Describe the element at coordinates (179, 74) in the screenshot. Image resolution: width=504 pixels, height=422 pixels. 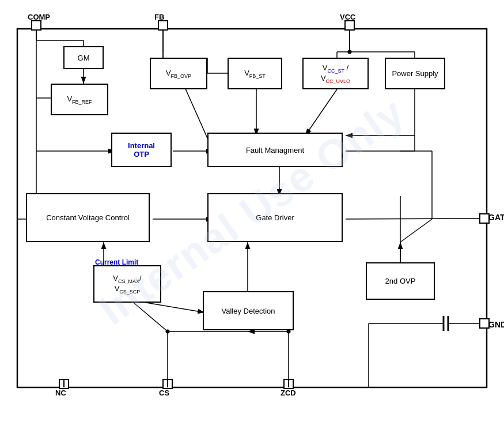
I see `vfb-ovp-label: VFB_OVP` at that location.